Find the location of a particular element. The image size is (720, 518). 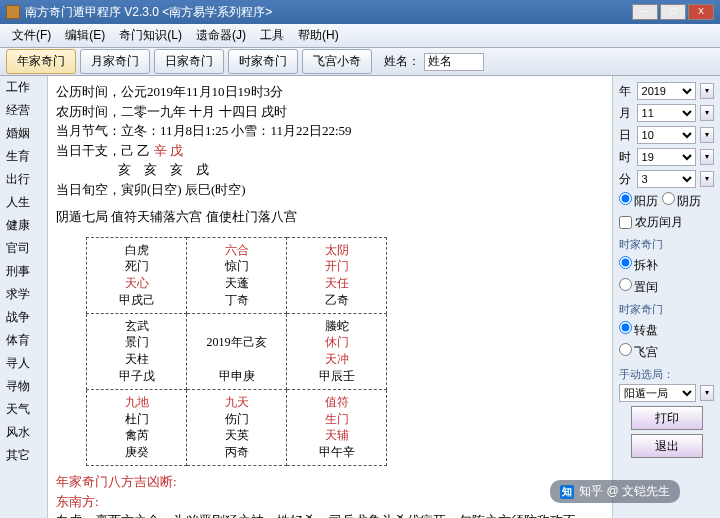

lunar-date-line: 农历时间，二零一九年 十月 十四日 戌时 is located at coordinates (330, 112).